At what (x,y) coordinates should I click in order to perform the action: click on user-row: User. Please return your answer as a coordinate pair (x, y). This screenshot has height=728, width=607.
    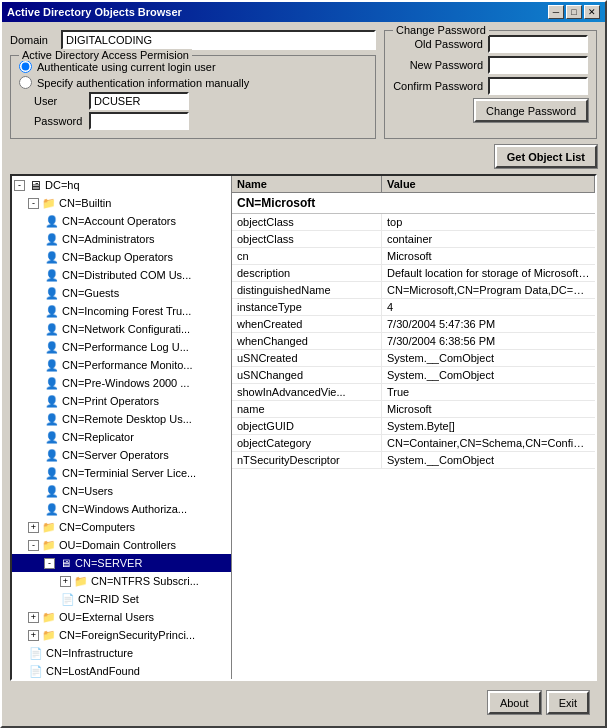
    Looking at the image, I should click on (200, 101).